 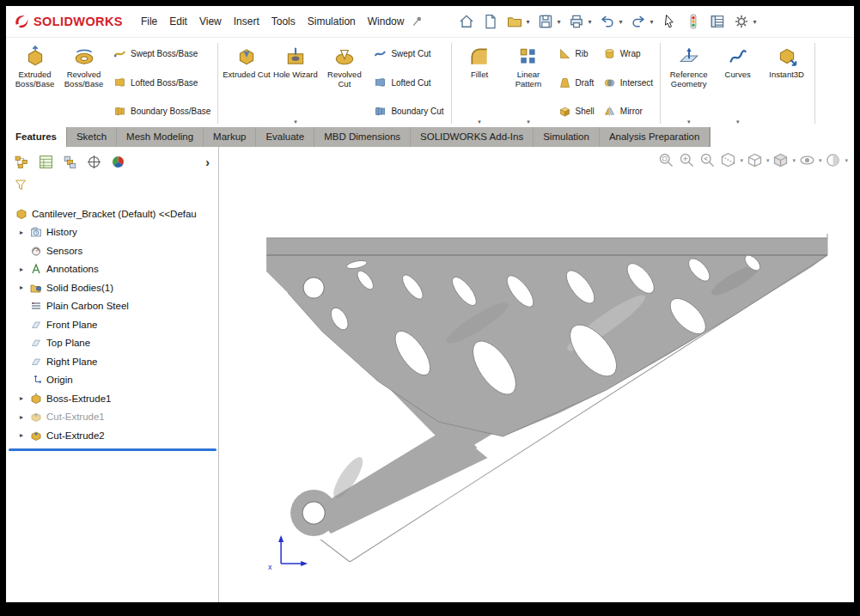 I want to click on view-orientation-icon, so click(x=754, y=160).